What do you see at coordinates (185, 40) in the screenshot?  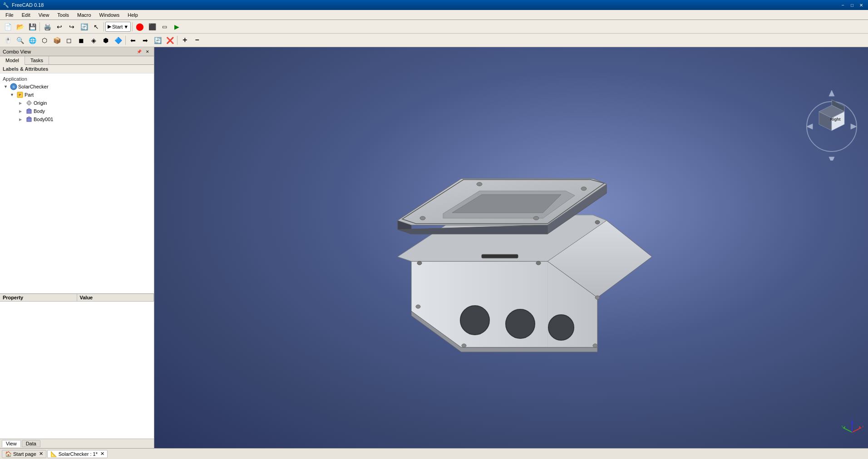 I see `zoom-in-button: ＋` at bounding box center [185, 40].